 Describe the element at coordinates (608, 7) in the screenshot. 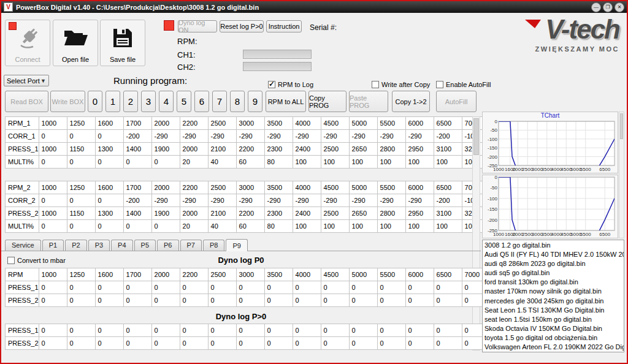

I see `maximize-button: ❐` at that location.